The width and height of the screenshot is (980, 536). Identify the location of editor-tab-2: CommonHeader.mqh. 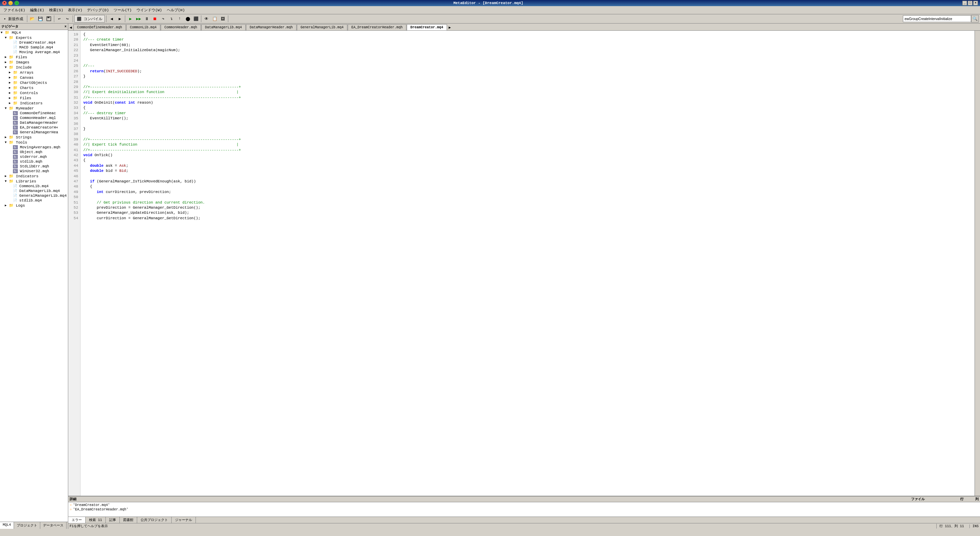
(181, 27).